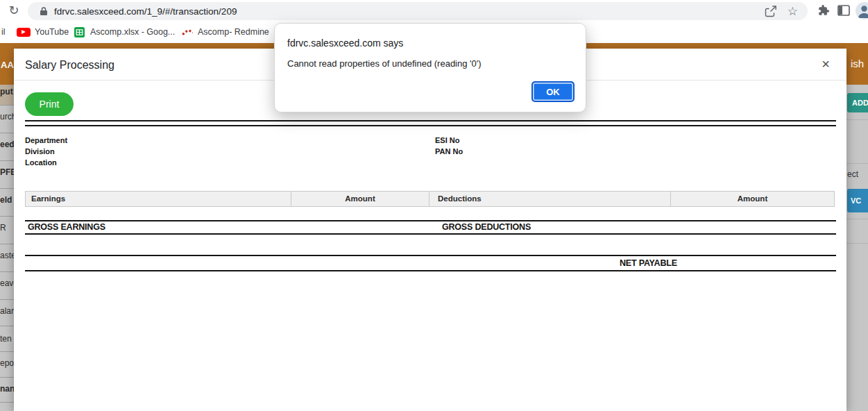 This screenshot has width=868, height=411. Describe the element at coordinates (824, 12) in the screenshot. I see `extensions-puzzle-icon` at that location.